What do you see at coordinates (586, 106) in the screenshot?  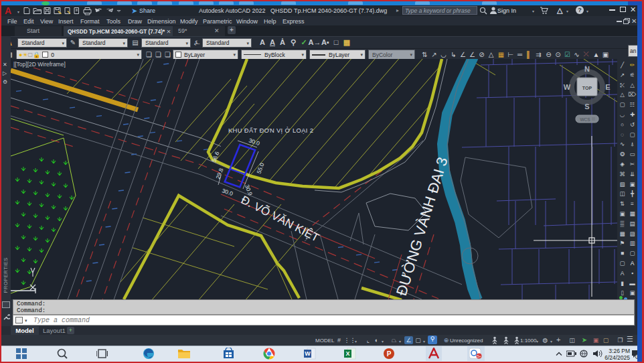 I see `svg-text: S` at bounding box center [586, 106].